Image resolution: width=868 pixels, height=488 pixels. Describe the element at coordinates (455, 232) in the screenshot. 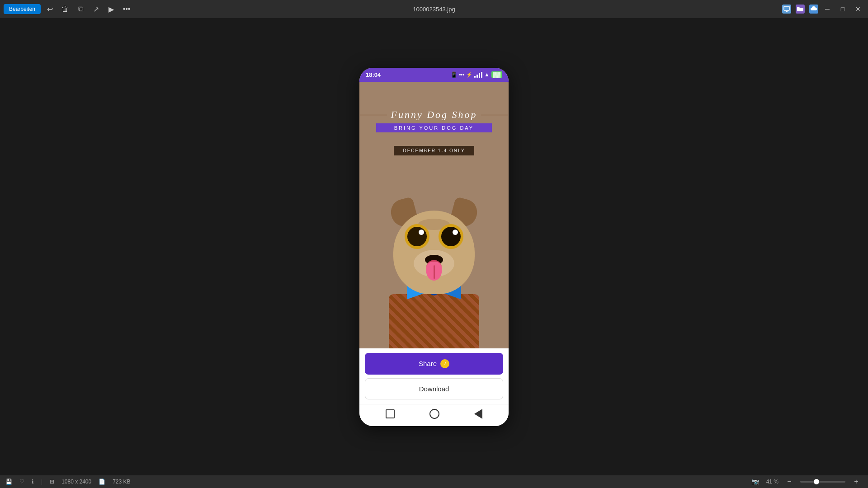

I see `eye-shine-right` at that location.